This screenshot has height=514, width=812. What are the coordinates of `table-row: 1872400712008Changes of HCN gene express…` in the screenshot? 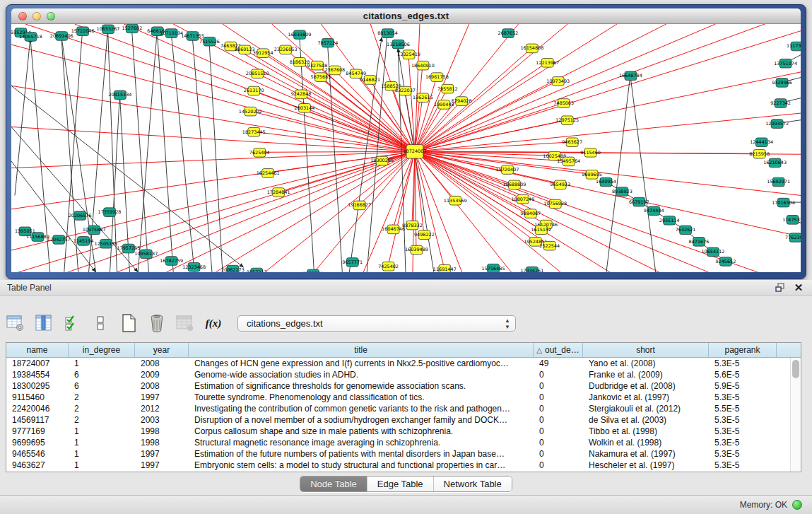 It's located at (404, 363).